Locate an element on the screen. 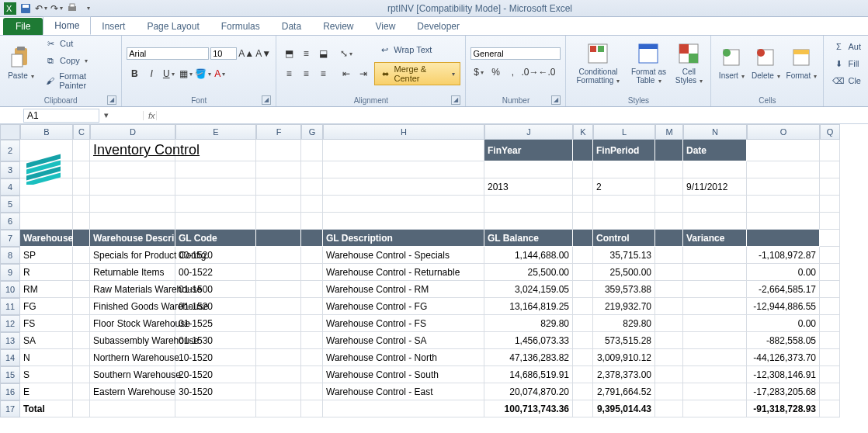  row-header: 17 is located at coordinates (10, 409).